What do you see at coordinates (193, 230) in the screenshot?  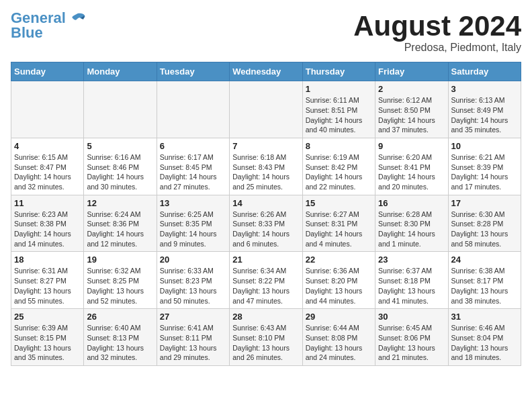 I see `day-info: Sunrise: 6:25 AM Sunset: 8:35 PM Dayligh…` at bounding box center [193, 230].